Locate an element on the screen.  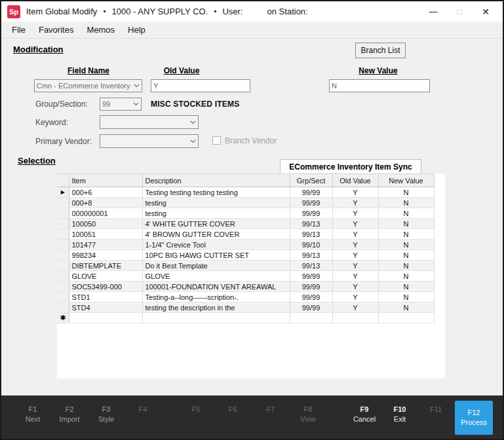
fn-key-f9: F9Cancel is located at coordinates (364, 414).